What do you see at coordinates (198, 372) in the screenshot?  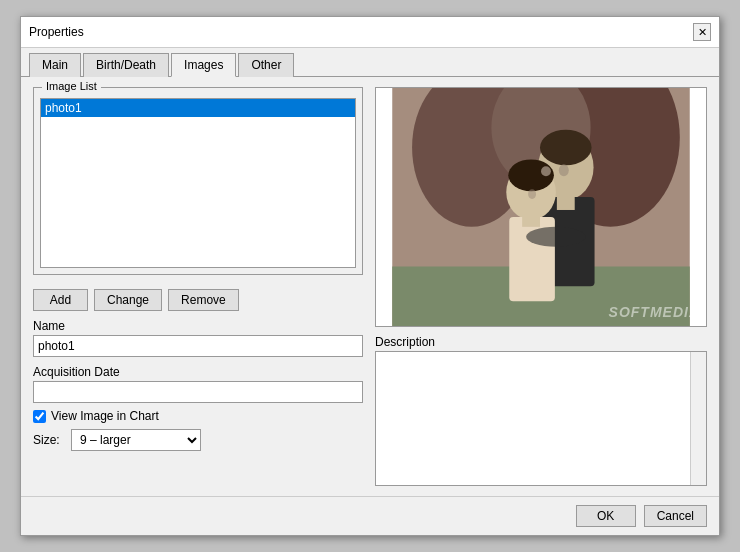 I see `acquisition-date-label: Acquisition Date` at bounding box center [198, 372].